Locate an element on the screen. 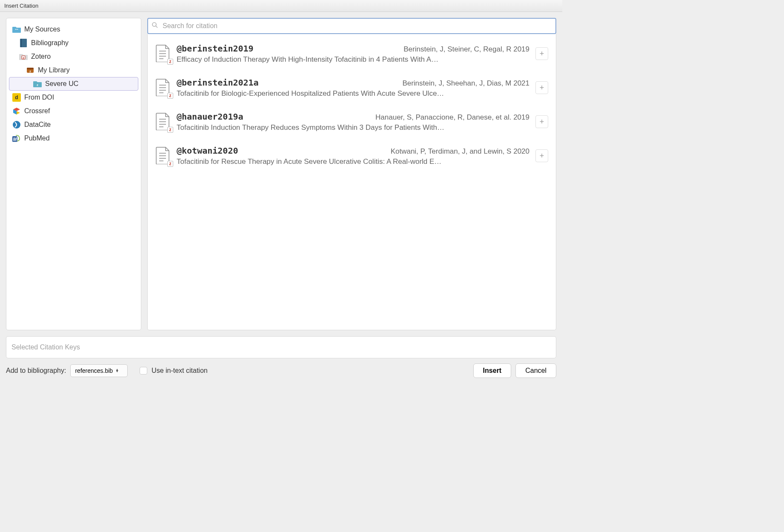 The height and width of the screenshot is (532, 784). citation-title: Efficacy of Induction Therapy With High-… is located at coordinates (353, 60).